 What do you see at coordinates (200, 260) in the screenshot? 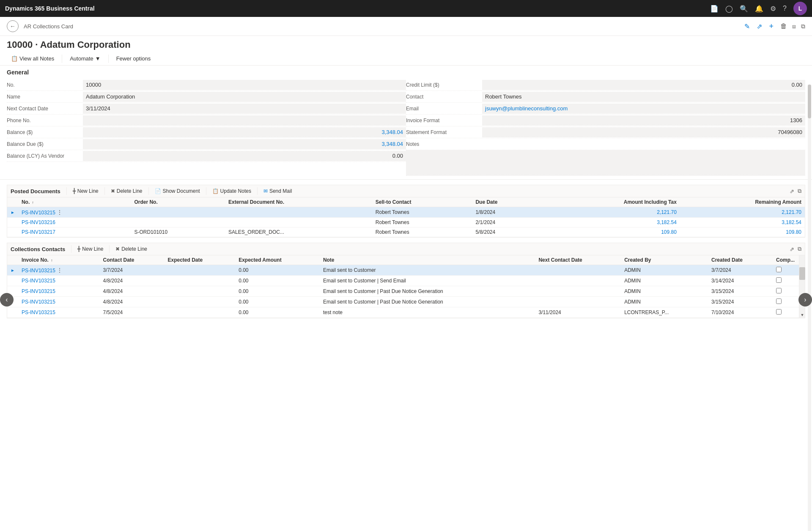
I see `cc-th-expected-date: Expected Date` at bounding box center [200, 260].